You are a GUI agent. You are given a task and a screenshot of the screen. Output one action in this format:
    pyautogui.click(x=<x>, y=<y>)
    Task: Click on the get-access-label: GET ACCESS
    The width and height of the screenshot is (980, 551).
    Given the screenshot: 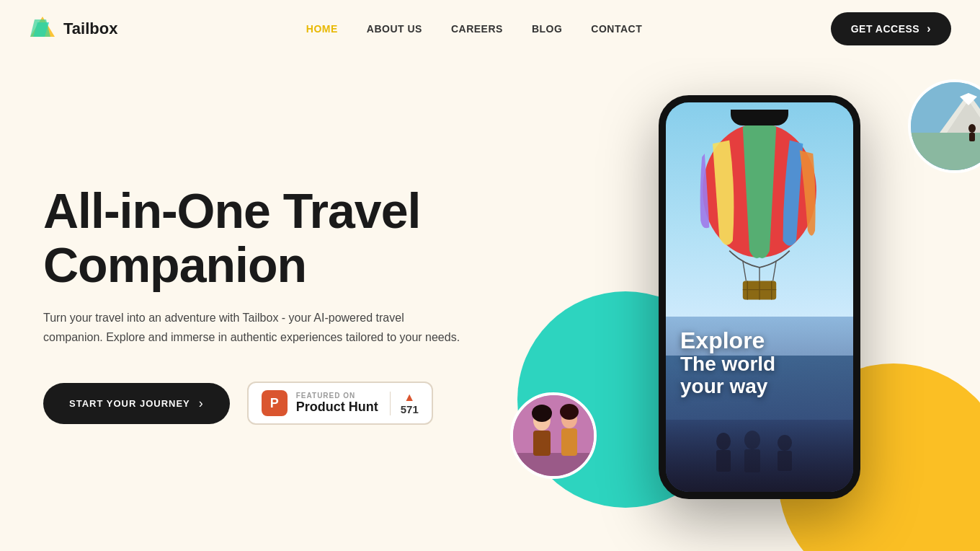 What is the action you would take?
    pyautogui.click(x=886, y=29)
    